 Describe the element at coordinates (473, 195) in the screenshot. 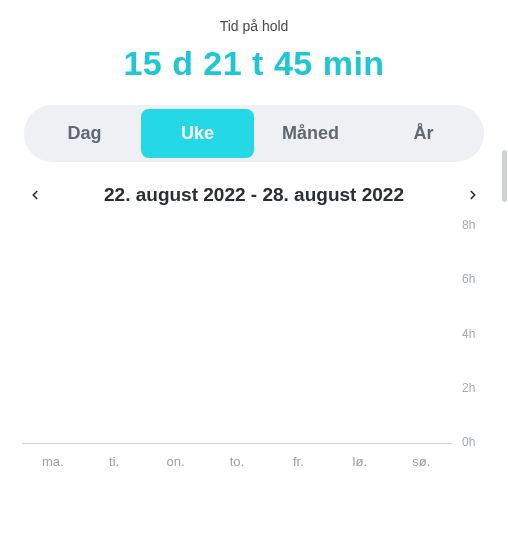

I see `next-date-button` at that location.